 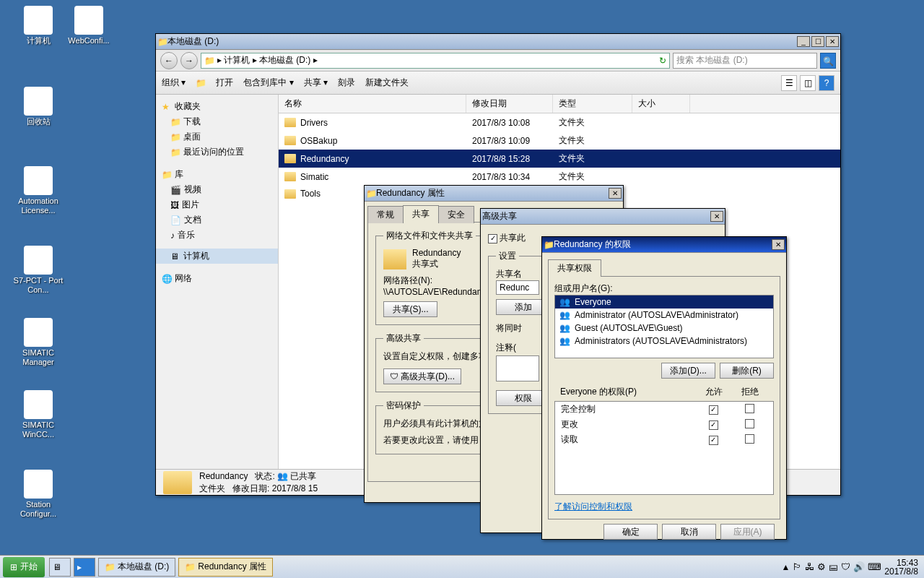 What do you see at coordinates (421, 214) in the screenshot?
I see `tab-share: 共享` at bounding box center [421, 214].